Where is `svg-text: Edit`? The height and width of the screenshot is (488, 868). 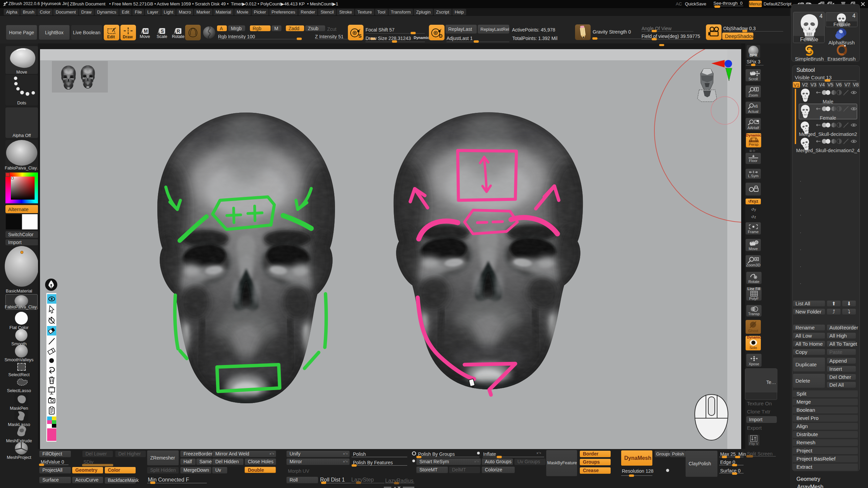 svg-text: Edit is located at coordinates (111, 37).